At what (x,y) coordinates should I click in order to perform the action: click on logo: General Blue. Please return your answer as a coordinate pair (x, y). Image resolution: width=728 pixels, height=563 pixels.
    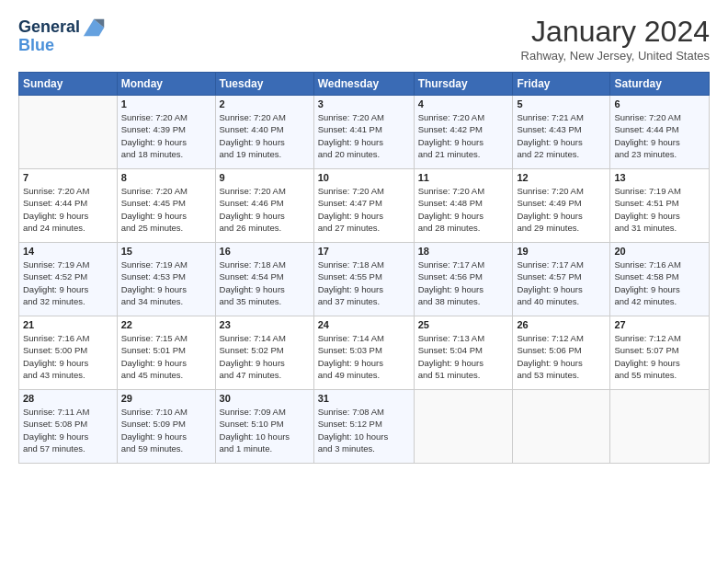
    Looking at the image, I should click on (63, 35).